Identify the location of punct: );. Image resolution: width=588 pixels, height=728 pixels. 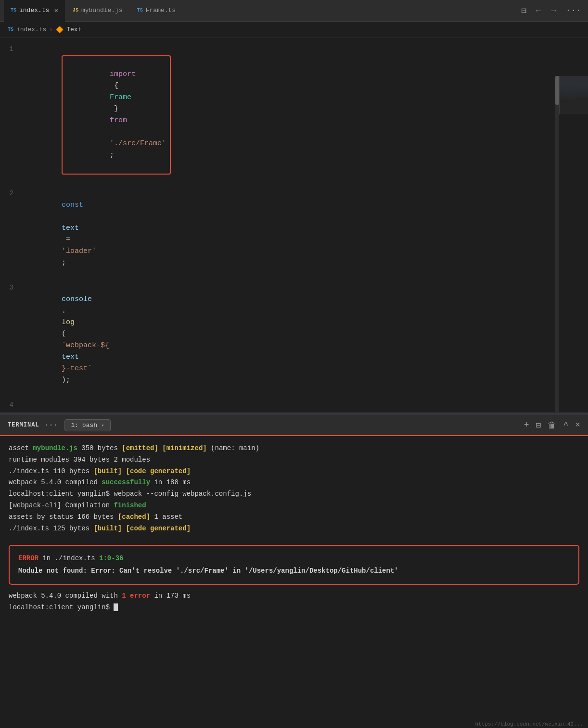
(66, 380).